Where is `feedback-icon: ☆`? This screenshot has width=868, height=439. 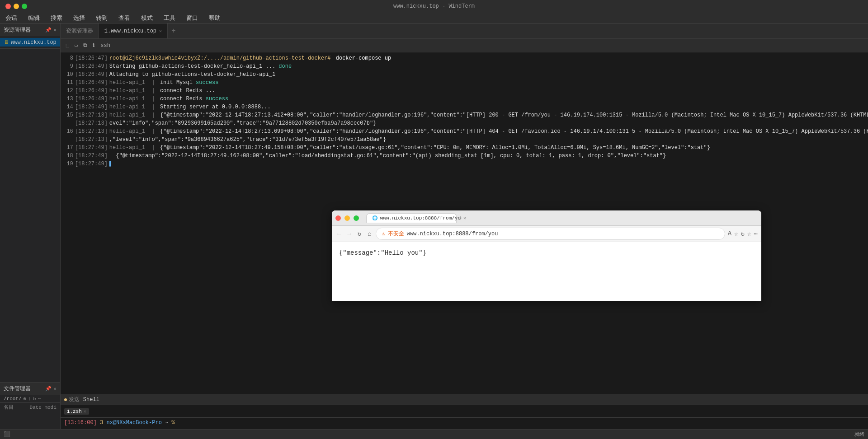
feedback-icon: ☆ is located at coordinates (749, 234).